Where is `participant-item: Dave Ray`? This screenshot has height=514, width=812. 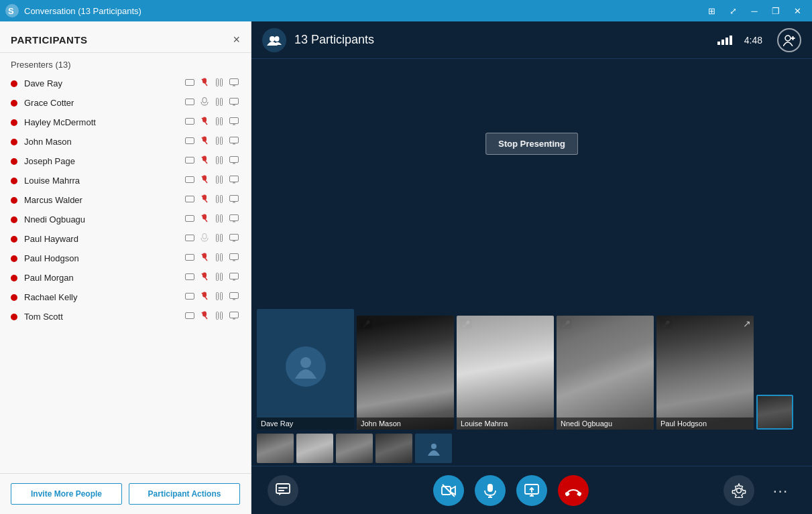
participant-item: Dave Ray is located at coordinates (125, 83).